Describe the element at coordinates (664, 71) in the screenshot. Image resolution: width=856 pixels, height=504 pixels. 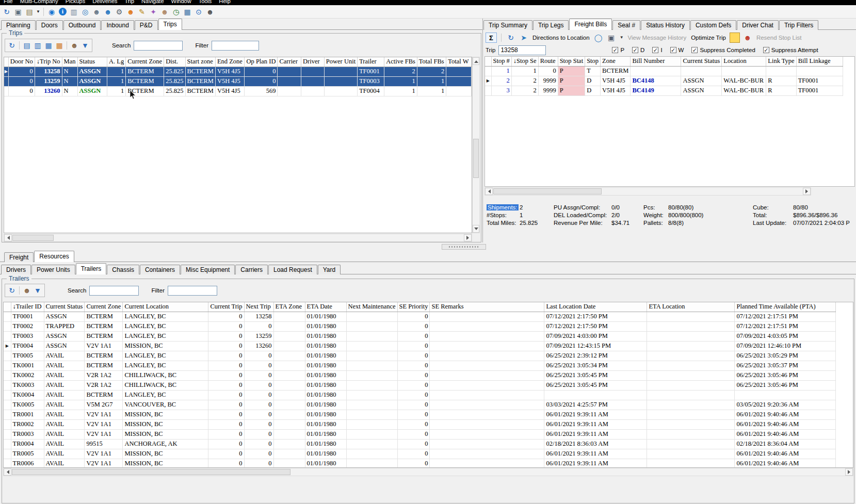
I see `grid-row-1: 110PTBCTERM` at that location.